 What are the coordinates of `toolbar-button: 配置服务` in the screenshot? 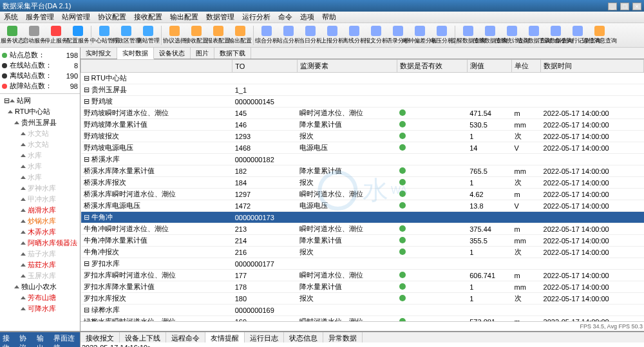 It's located at (78, 35).